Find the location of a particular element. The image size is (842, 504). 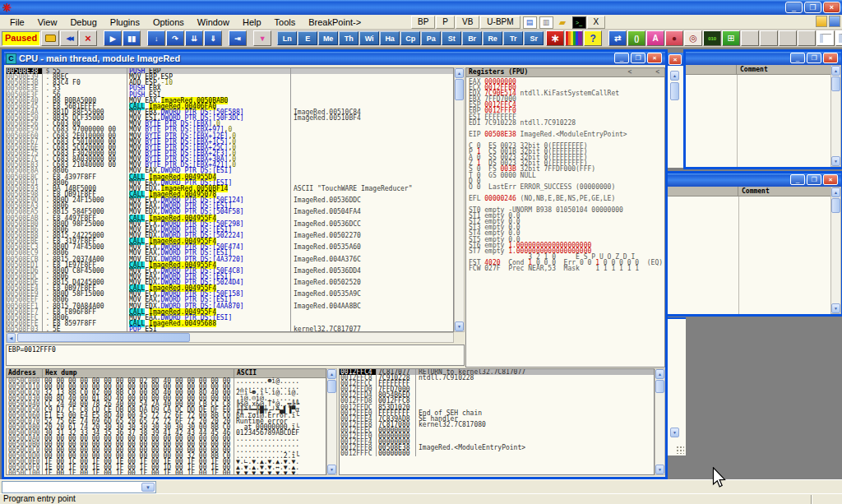

window-mode-button: ⊞ is located at coordinates (731, 38).